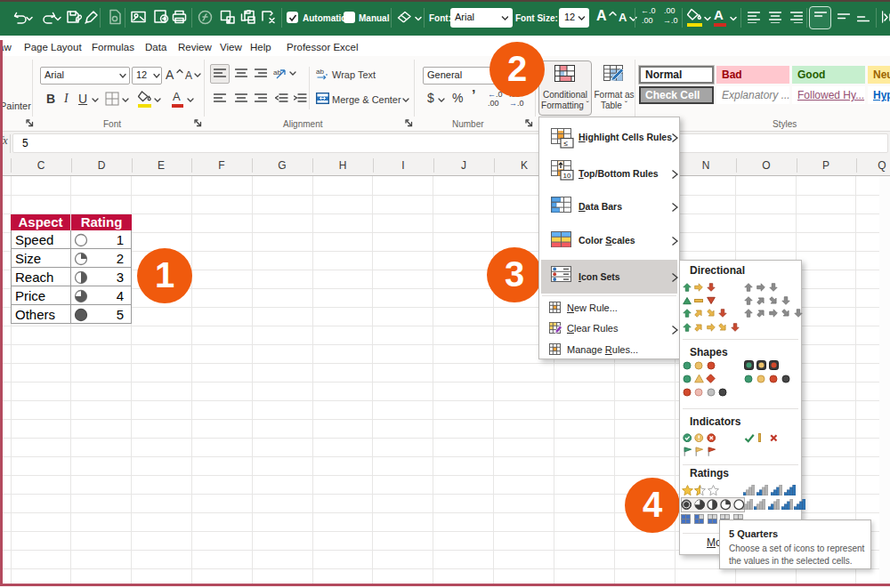 This screenshot has width=890, height=588. What do you see at coordinates (568, 176) in the screenshot?
I see `svg-text: 10` at bounding box center [568, 176].